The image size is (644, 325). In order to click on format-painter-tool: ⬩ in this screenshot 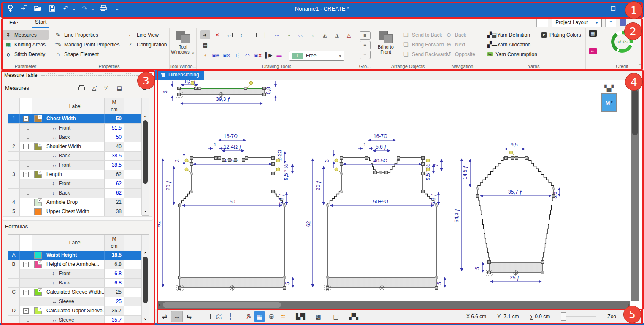, I will do `click(205, 56)`.